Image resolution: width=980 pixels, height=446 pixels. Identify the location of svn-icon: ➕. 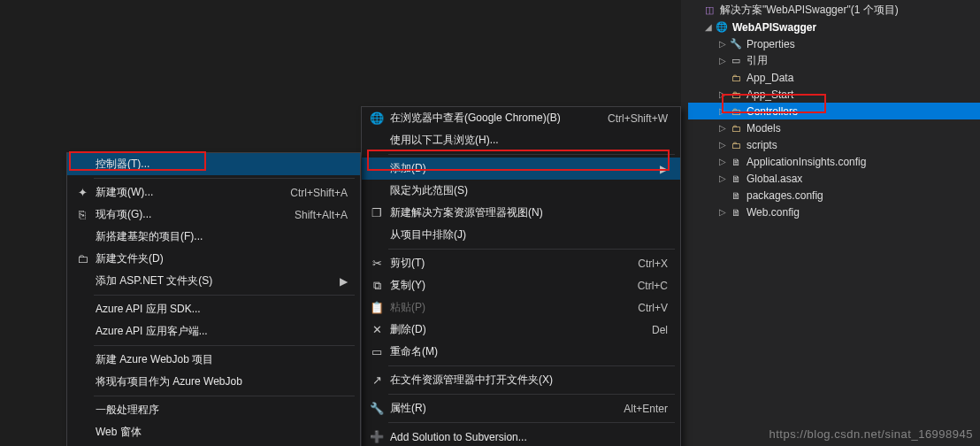
(377, 437).